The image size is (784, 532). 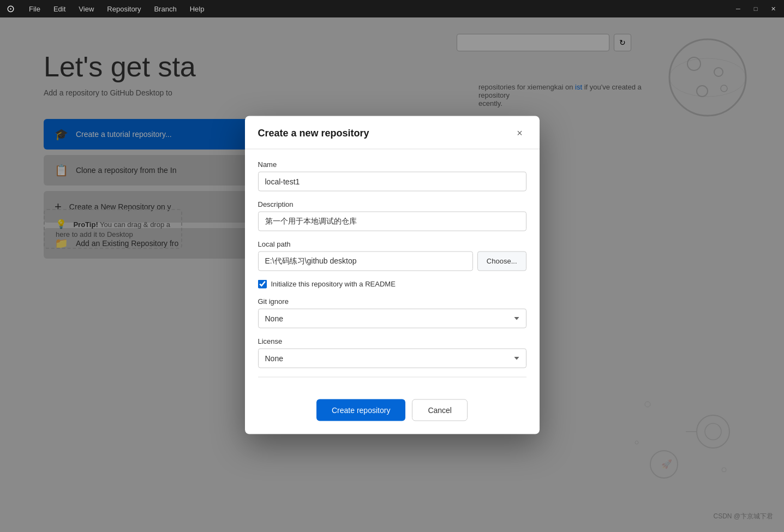 I want to click on menu-file: File, so click(x=35, y=9).